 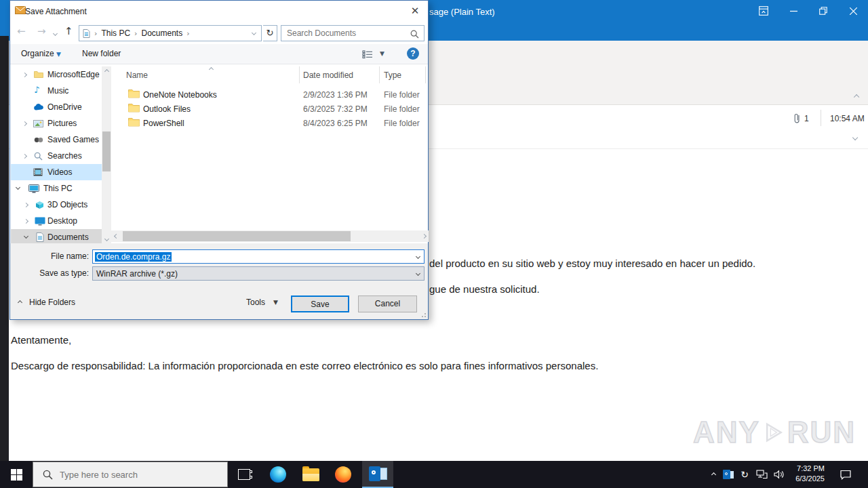 I want to click on help-button: ?, so click(x=413, y=54).